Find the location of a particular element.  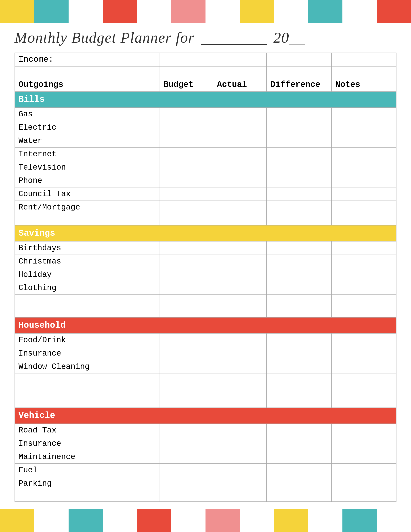

label-council-tax: Council Tax is located at coordinates (87, 194).